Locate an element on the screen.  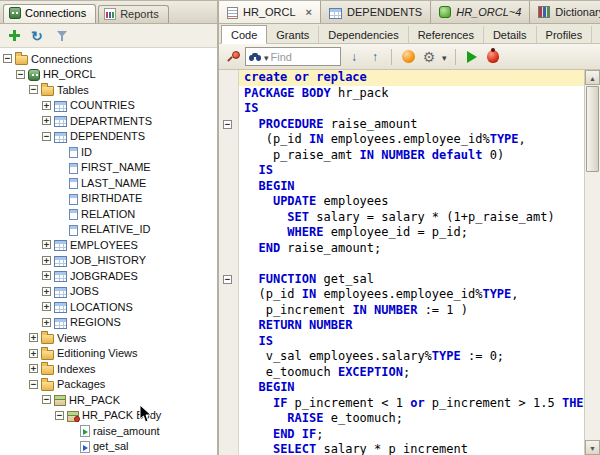
code-line: p_increment IN NUMBER := 1 ) is located at coordinates (412, 311).